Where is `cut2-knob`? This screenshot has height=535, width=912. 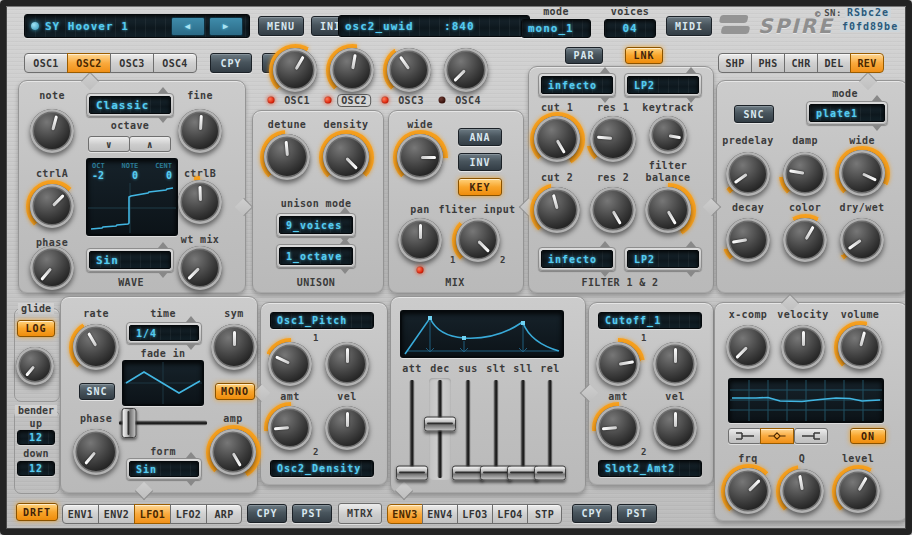
cut2-knob is located at coordinates (557, 210).